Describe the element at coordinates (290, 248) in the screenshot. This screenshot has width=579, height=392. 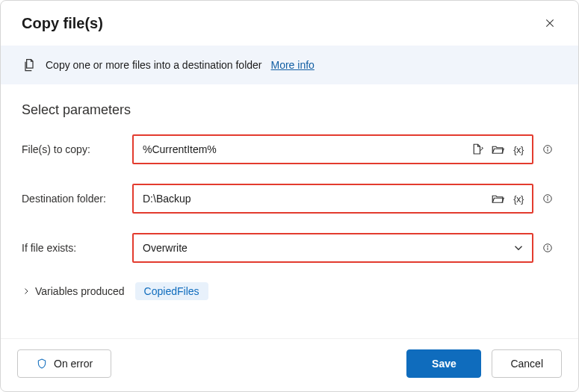
I see `param-row-exists: If file exists:` at that location.